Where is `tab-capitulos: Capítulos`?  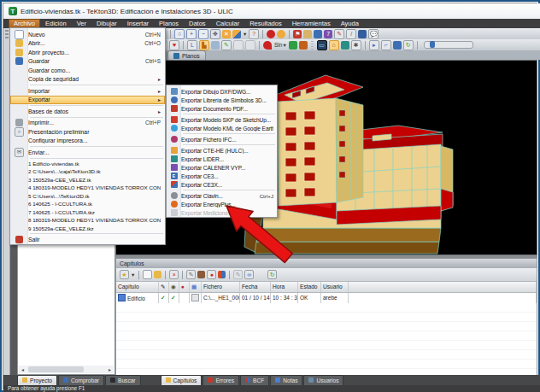
tab-capitulos: Capítulos is located at coordinates (181, 381).